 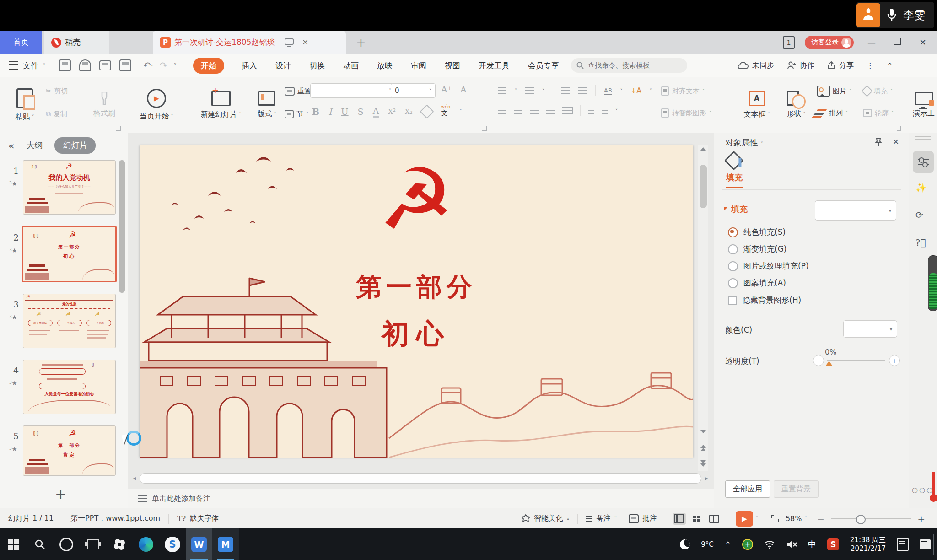 I want to click on bullet-list-icon, so click(x=502, y=91).